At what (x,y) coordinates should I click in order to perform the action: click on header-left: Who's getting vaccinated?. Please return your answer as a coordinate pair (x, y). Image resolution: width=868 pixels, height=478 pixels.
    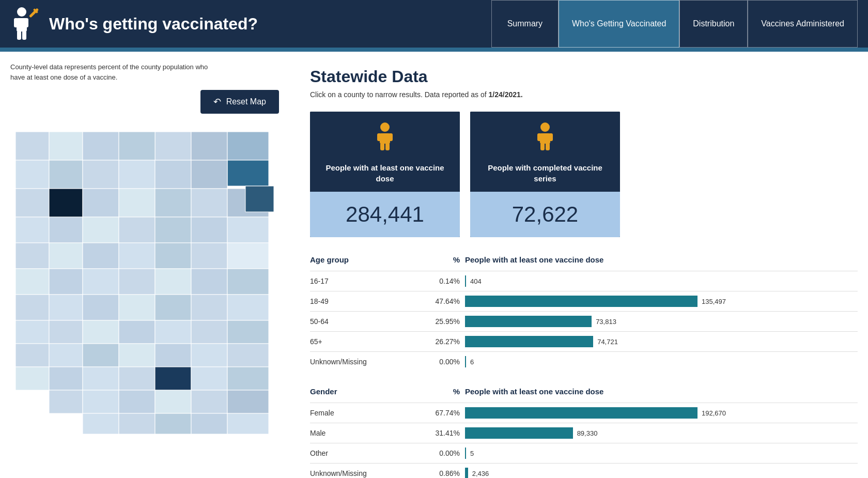
    Looking at the image, I should click on (134, 24).